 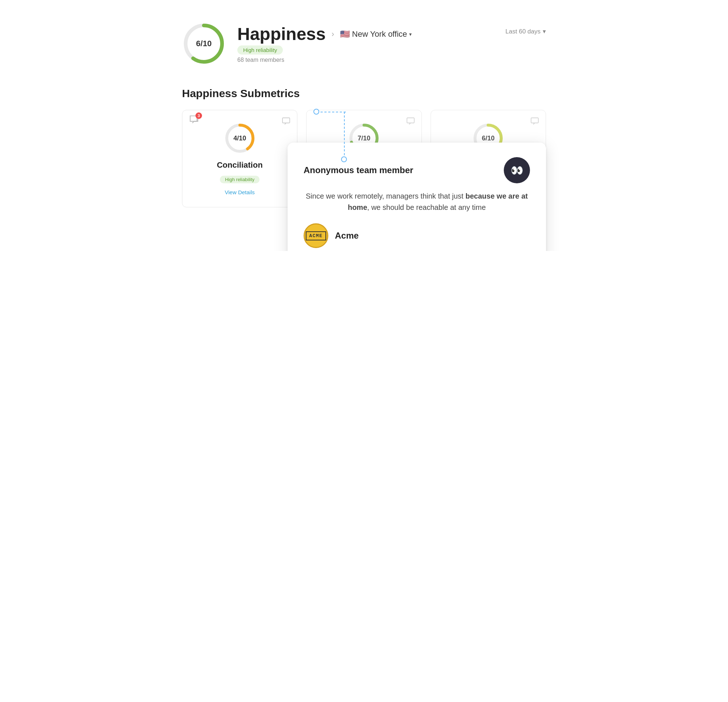 I want to click on team-members-count: 68 team members, so click(x=325, y=60).